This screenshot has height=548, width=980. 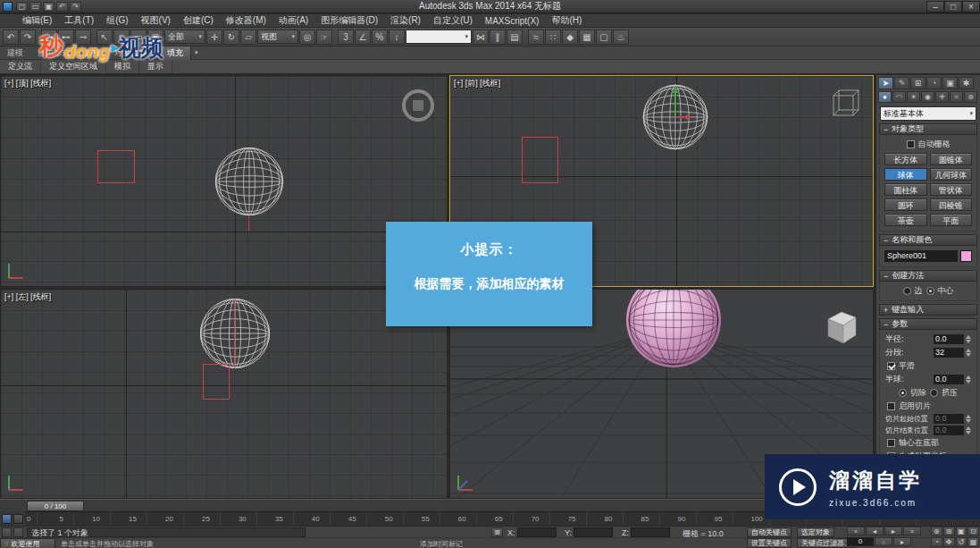 I want to click on menu-graph-editors: 图形编辑器(D), so click(x=349, y=21).